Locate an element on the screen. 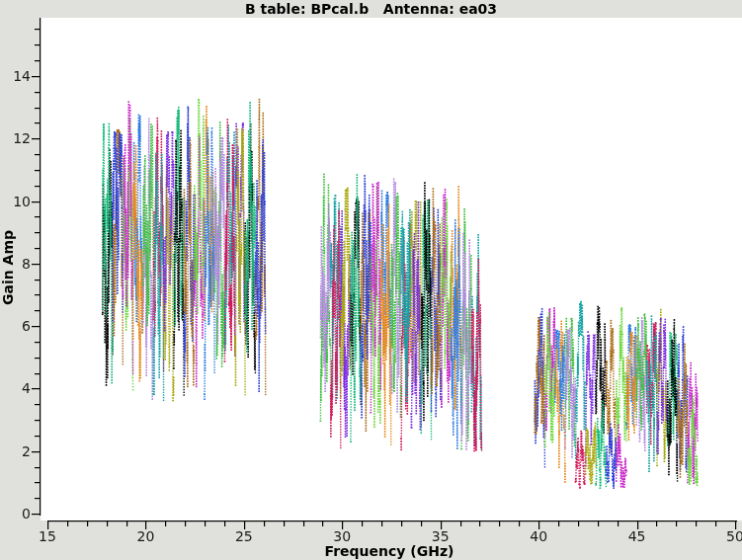  x-tick-label: 15 is located at coordinates (47, 536).